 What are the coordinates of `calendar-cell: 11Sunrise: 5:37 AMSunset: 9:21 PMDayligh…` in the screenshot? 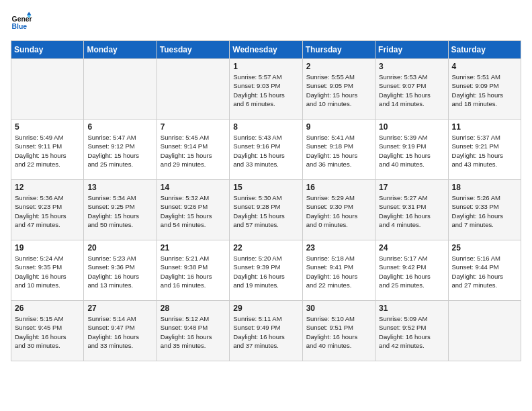 It's located at (484, 150).